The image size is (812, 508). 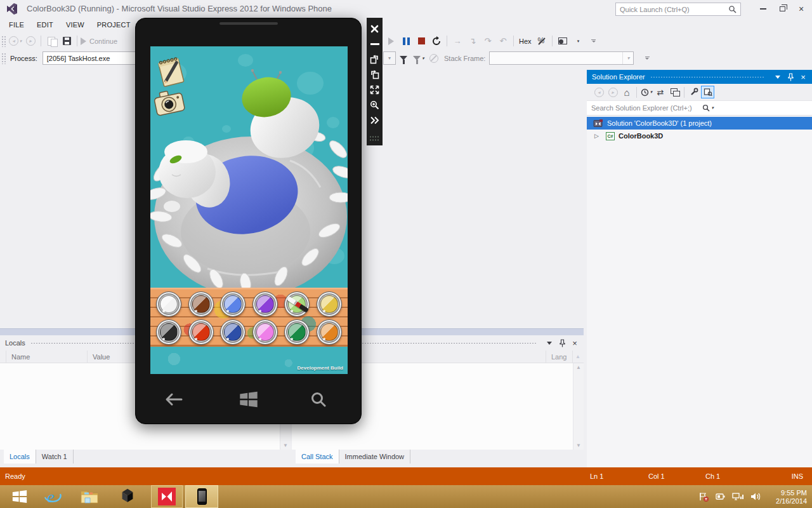 What do you see at coordinates (318, 399) in the screenshot?
I see `phone-search-button` at bounding box center [318, 399].